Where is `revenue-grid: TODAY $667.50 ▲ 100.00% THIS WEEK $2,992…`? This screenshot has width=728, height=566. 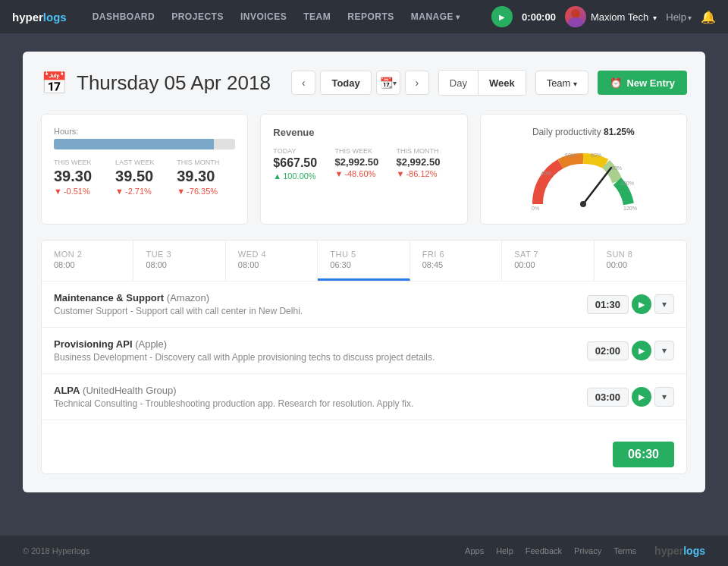
revenue-grid: TODAY $667.50 ▲ 100.00% THIS WEEK $2,992… is located at coordinates (364, 164).